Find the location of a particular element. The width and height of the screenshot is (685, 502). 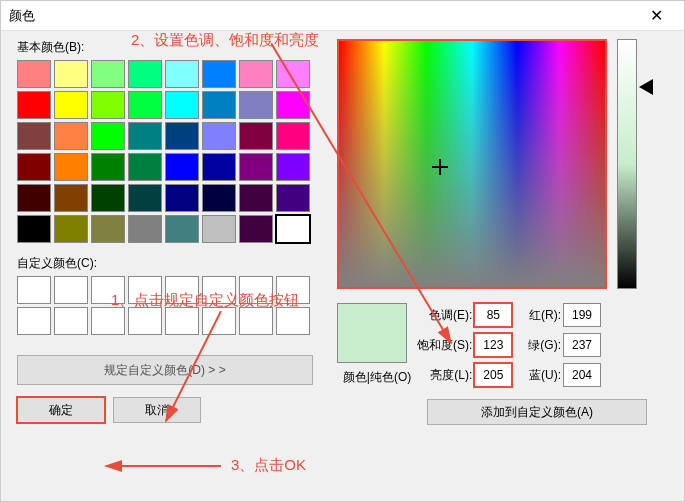

ok-button: 确定 is located at coordinates (61, 410).